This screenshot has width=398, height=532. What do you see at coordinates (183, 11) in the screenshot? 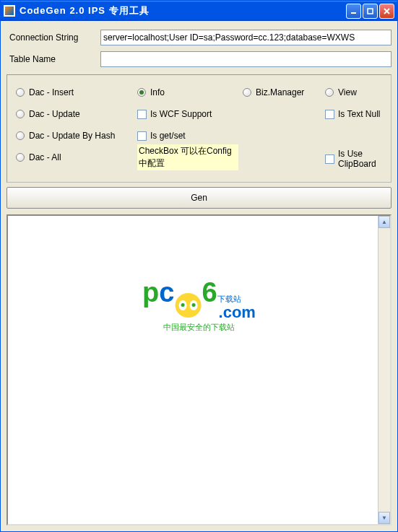
I see `window-title: CodeGen 2.0 IPS 专用工具` at bounding box center [183, 11].